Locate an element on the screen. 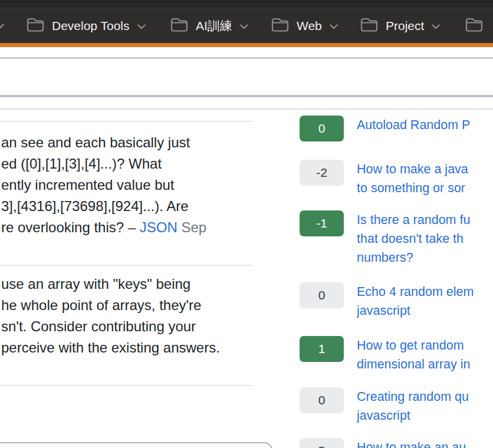 This screenshot has height=448, width=493. related-question-link: How to get random dimensional array in is located at coordinates (425, 355).